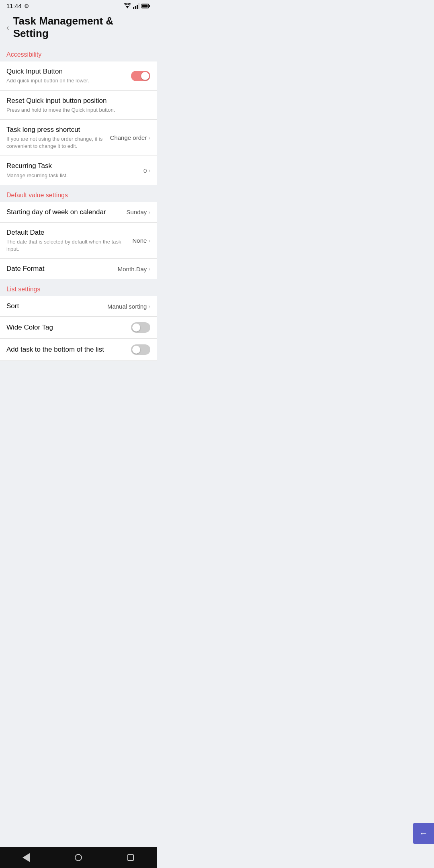 The width and height of the screenshot is (434, 868). What do you see at coordinates (69, 328) in the screenshot?
I see `list-item-left-wide-color-tag: Wide Color Tag` at bounding box center [69, 328].